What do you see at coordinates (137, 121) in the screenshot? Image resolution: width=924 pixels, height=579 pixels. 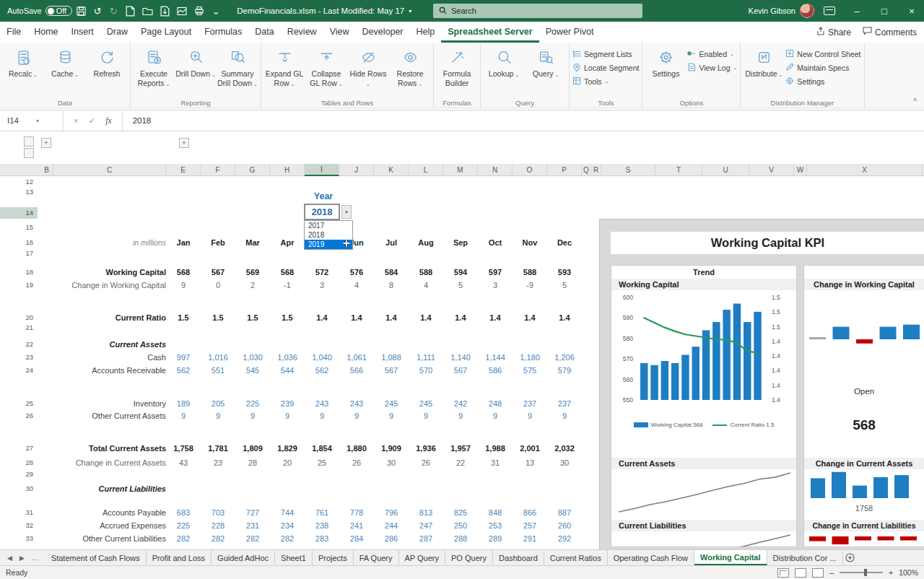 I see `formula-input: 2018` at bounding box center [137, 121].